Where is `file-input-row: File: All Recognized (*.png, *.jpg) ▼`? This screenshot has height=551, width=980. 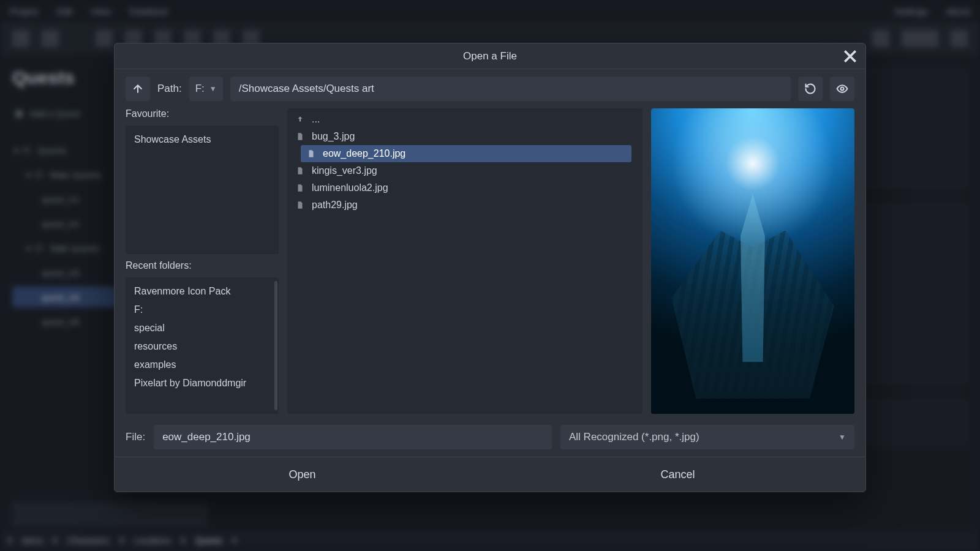 file-input-row: File: All Recognized (*.png, *.jpg) ▼ is located at coordinates (490, 438).